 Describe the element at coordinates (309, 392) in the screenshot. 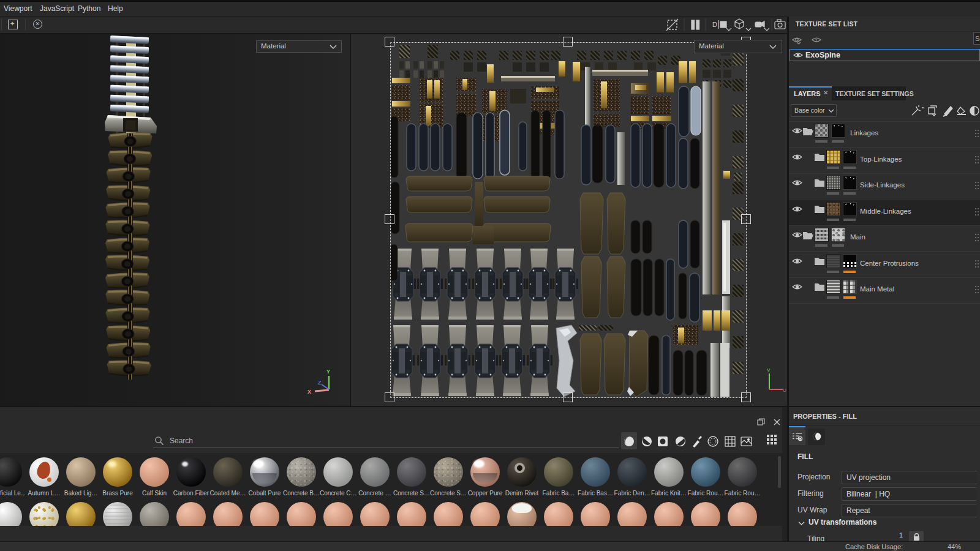

I see `svg-text: X` at that location.